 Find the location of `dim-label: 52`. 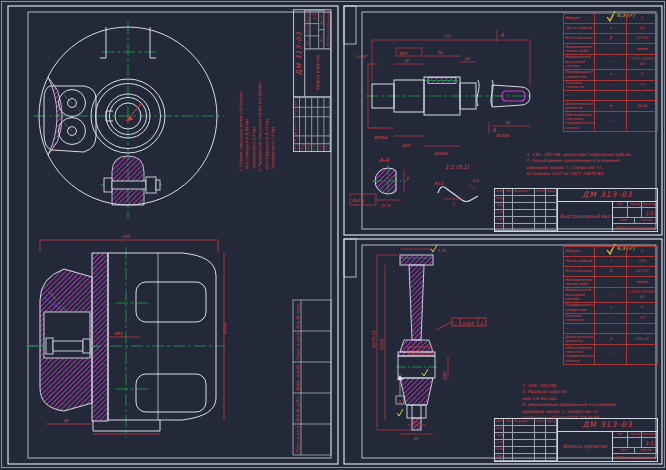

dim-label: 52 is located at coordinates (508, 122).